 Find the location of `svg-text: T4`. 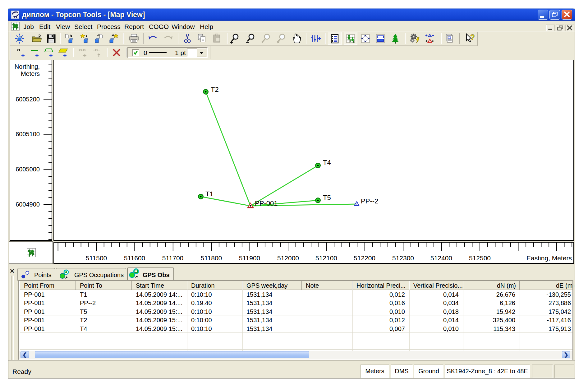

svg-text: T4 is located at coordinates (327, 162).